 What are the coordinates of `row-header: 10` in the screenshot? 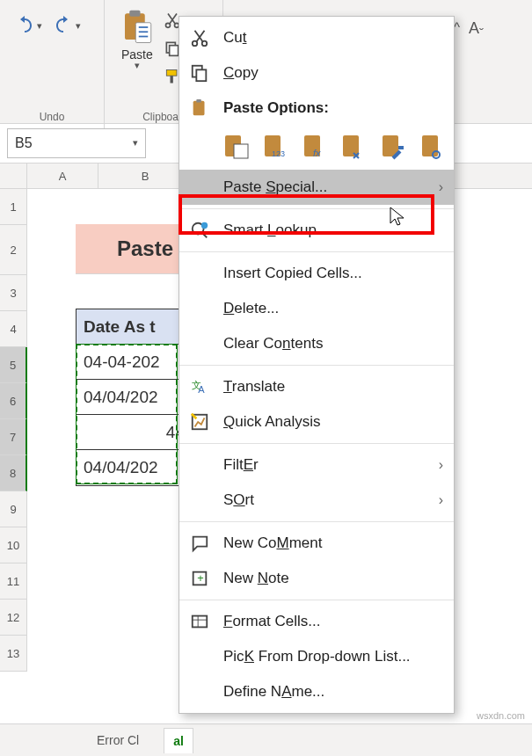 It's located at (13, 545).